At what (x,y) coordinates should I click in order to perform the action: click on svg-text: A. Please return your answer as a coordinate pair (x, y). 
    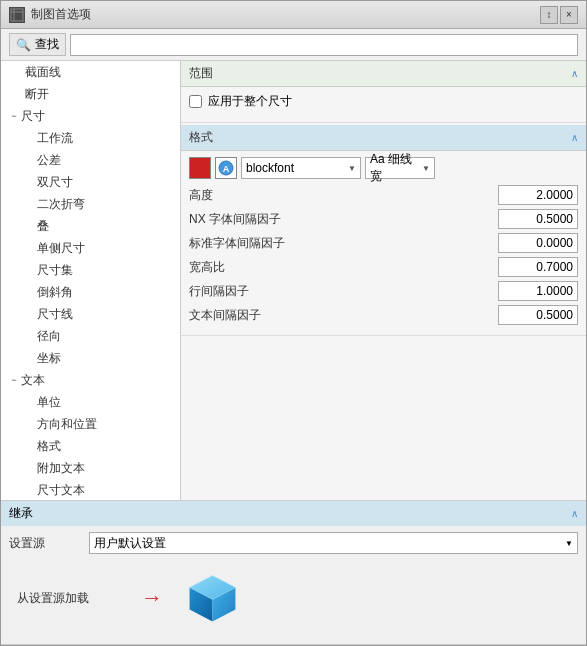
    Looking at the image, I should click on (226, 169).